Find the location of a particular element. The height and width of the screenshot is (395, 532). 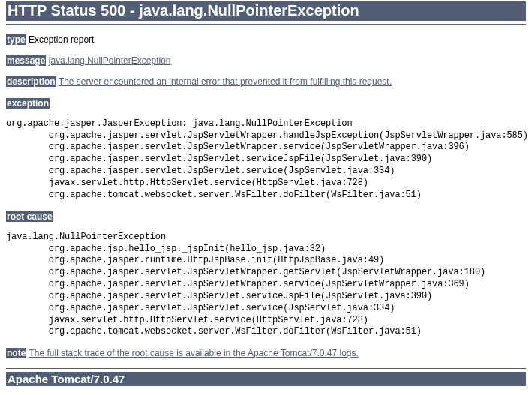

description-link: The server encountered an internal error… is located at coordinates (225, 82).